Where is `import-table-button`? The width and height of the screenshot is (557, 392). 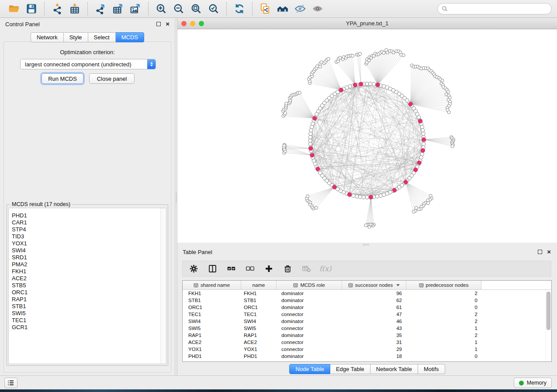
import-table-button is located at coordinates (75, 9).